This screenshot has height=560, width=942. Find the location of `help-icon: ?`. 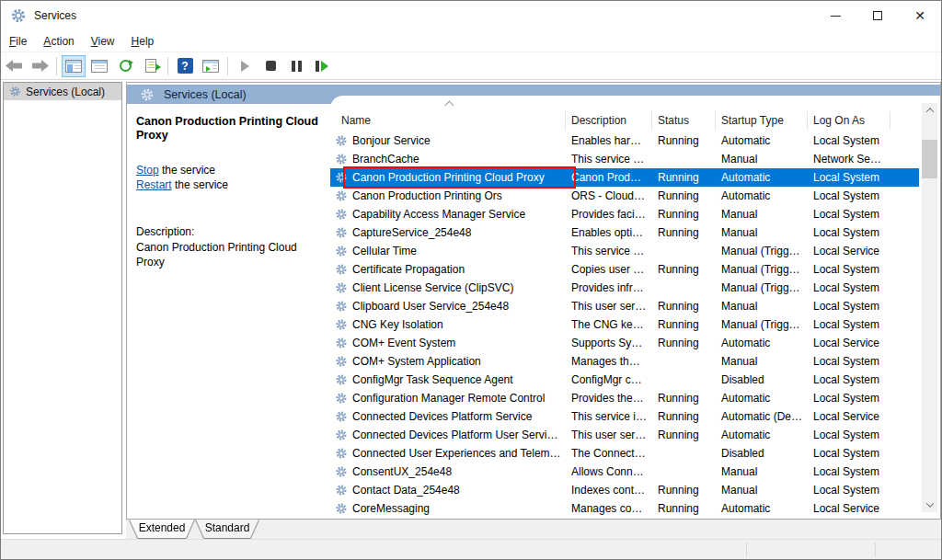

help-icon: ? is located at coordinates (186, 66).